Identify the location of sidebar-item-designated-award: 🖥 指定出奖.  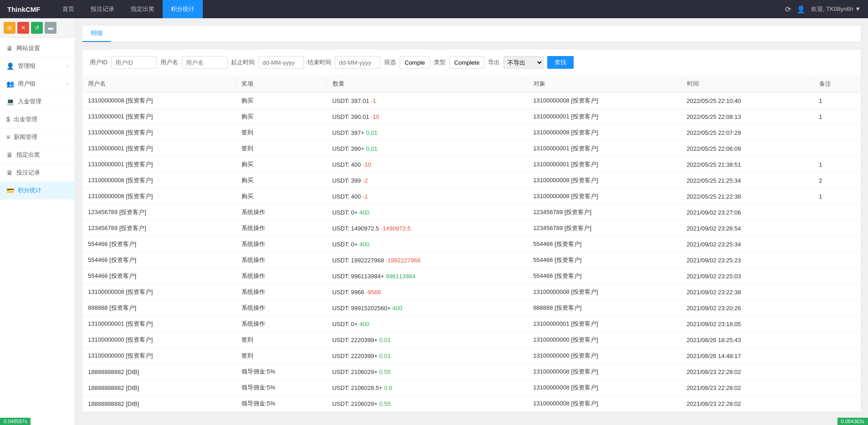
(37, 155).